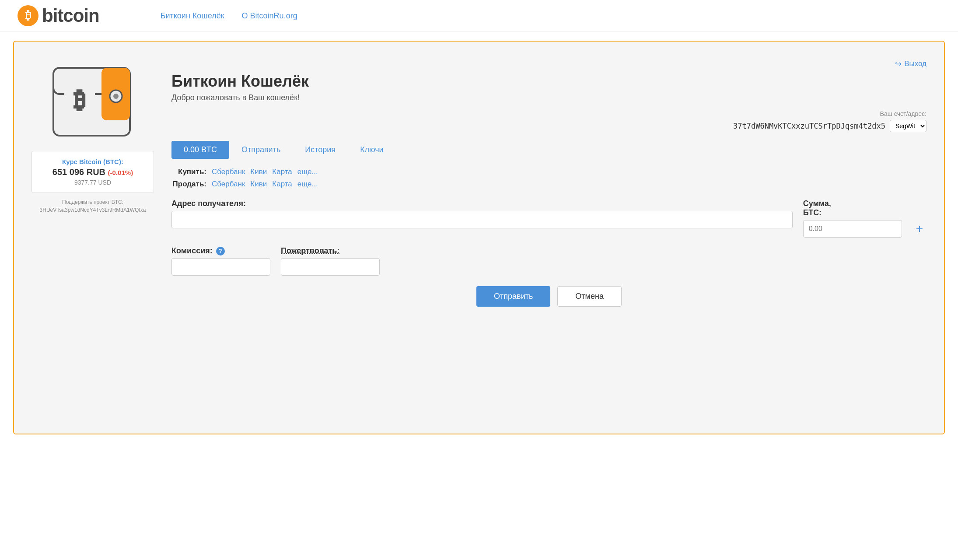  What do you see at coordinates (853, 208) in the screenshot?
I see `amount-label: Сумма, БТС:` at bounding box center [853, 208].